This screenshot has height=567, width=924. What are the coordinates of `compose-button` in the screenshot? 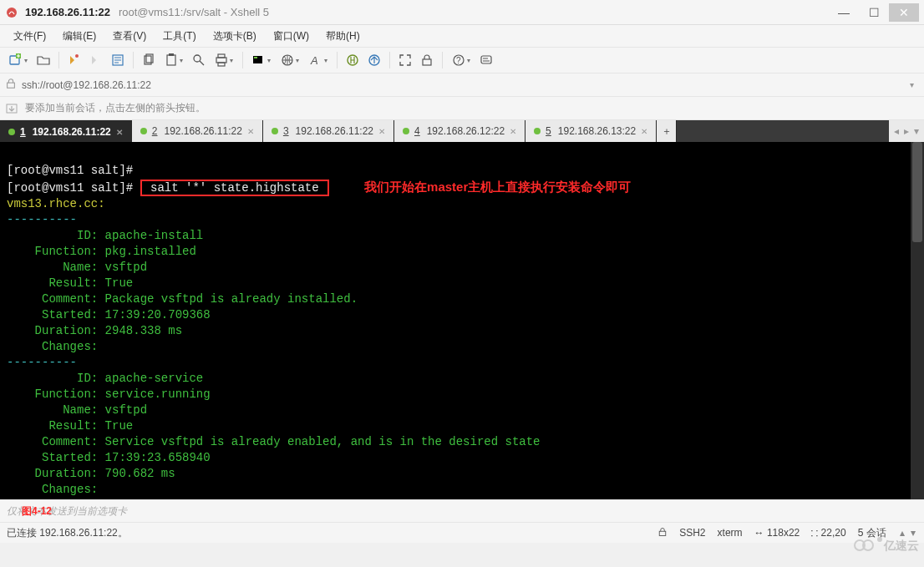 It's located at (486, 60).